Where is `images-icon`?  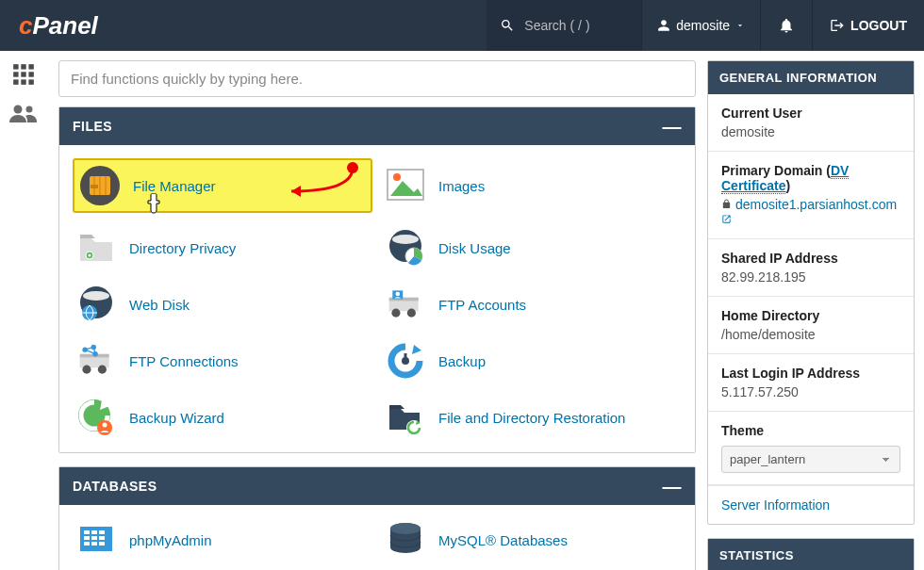
images-icon is located at coordinates (405, 186).